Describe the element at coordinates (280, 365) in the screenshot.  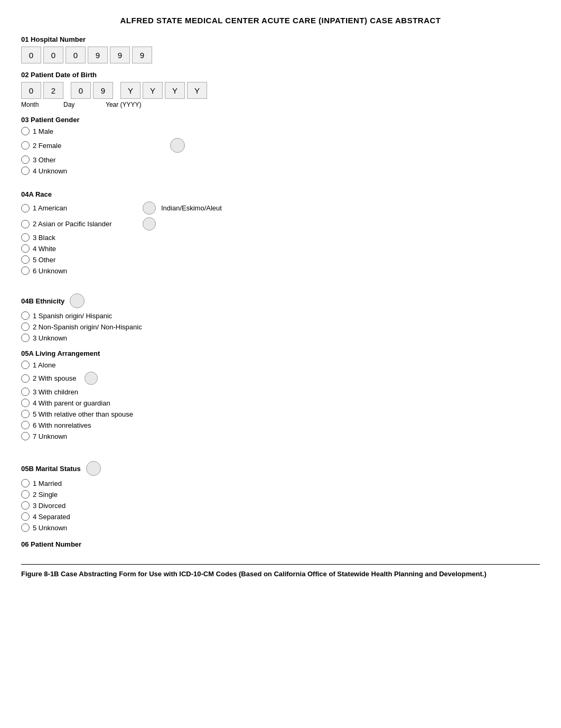
I see `living-option: 1 Alone` at that location.